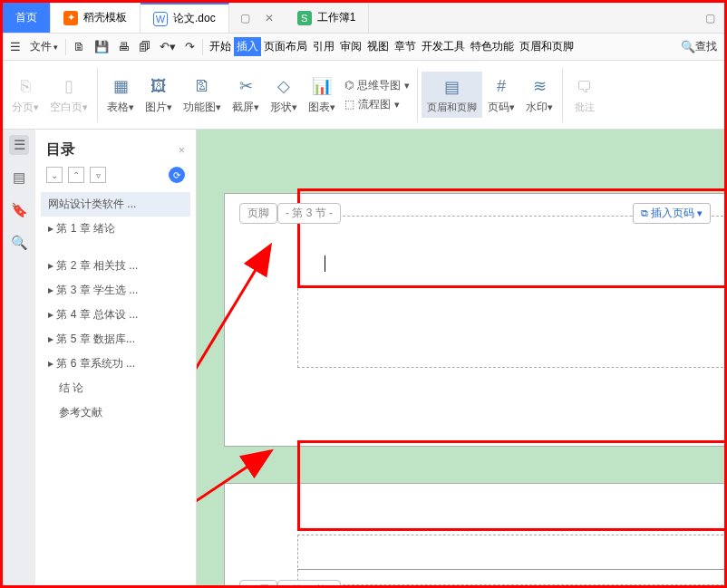 The width and height of the screenshot is (727, 588). What do you see at coordinates (309, 583) in the screenshot?
I see `section4-label: - 第 4 节 -` at bounding box center [309, 583].